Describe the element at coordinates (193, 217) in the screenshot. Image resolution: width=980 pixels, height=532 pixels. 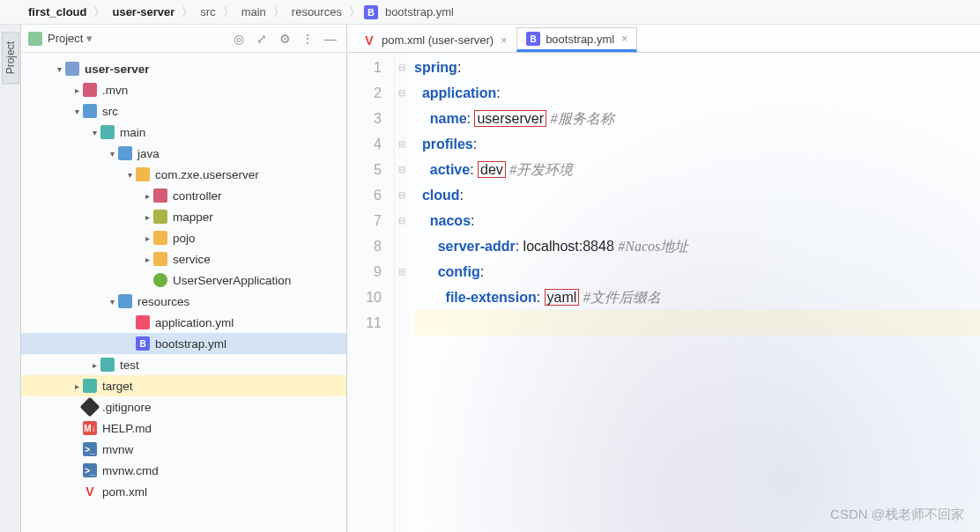
I see `tree-item-label: mapper` at that location.